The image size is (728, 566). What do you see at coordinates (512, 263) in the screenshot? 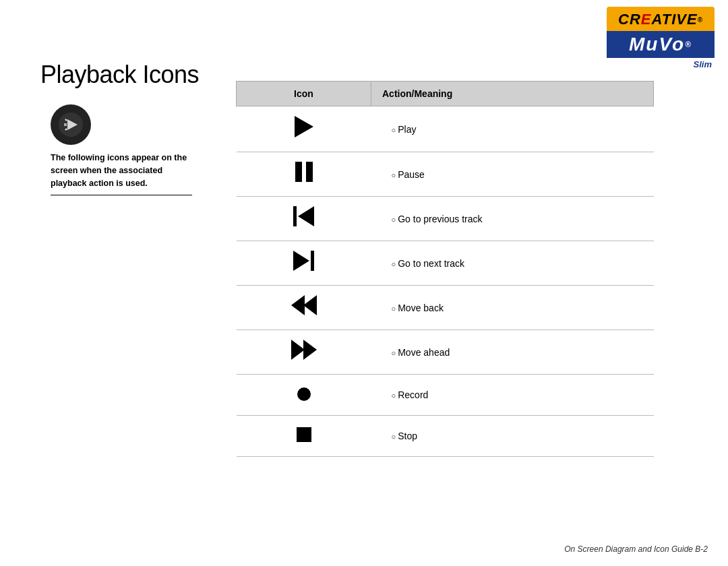
I see `next-action: Go to next track` at bounding box center [512, 263].